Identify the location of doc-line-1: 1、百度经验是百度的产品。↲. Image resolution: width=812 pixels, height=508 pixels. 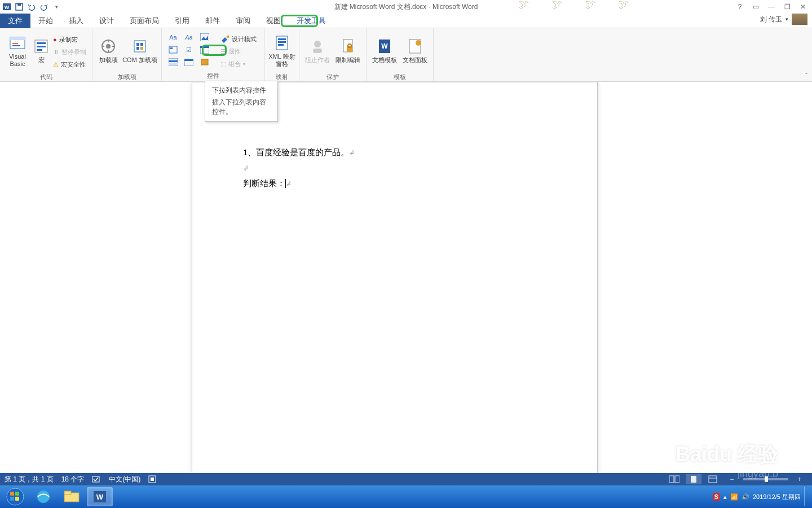
(395, 152).